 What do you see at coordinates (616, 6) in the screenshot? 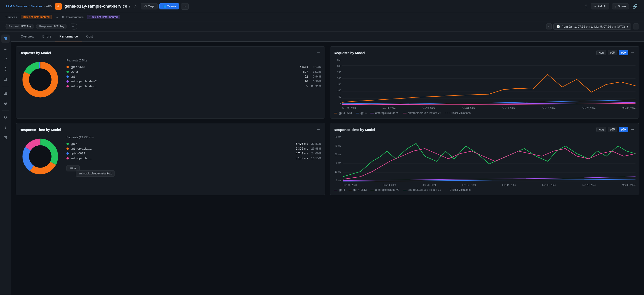
I see `share-icon: ↑` at bounding box center [616, 6].